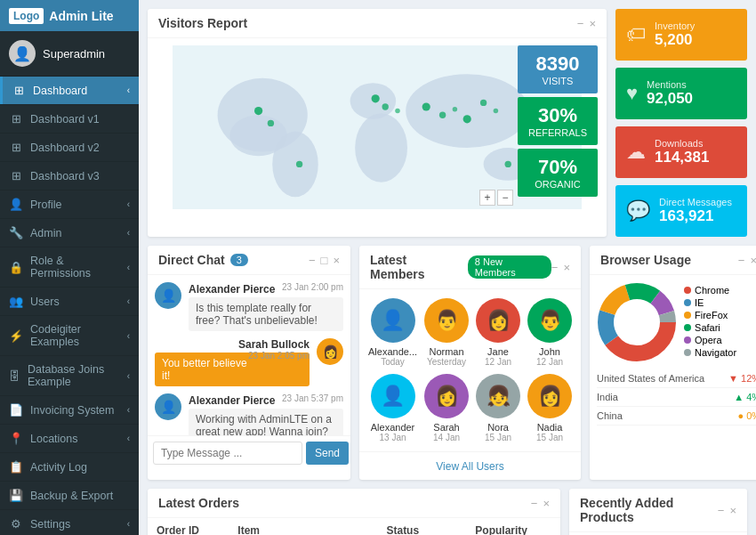 Image resolution: width=756 pixels, height=535 pixels. I want to click on member-item: 👨 Norman Yesterday, so click(446, 333).